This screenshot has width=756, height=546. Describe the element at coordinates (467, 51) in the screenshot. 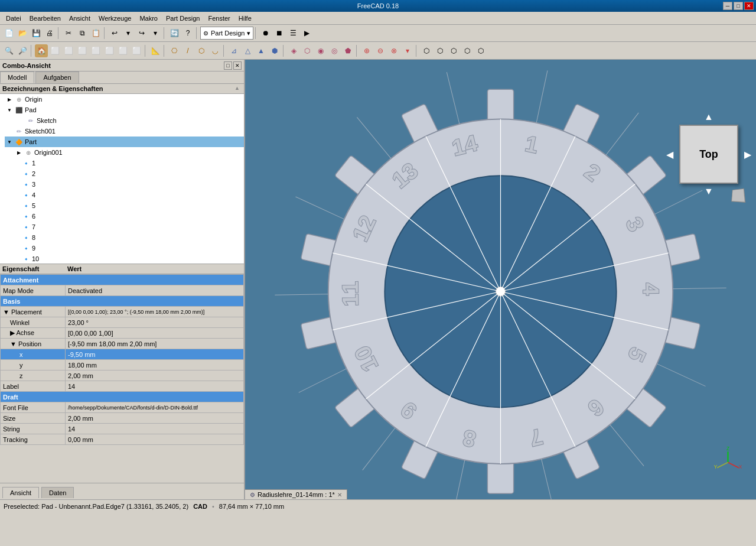

I see `extra-tool-4: ⬡` at that location.